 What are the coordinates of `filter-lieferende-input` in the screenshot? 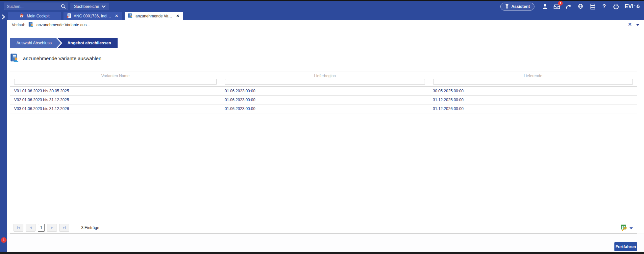 It's located at (533, 82).